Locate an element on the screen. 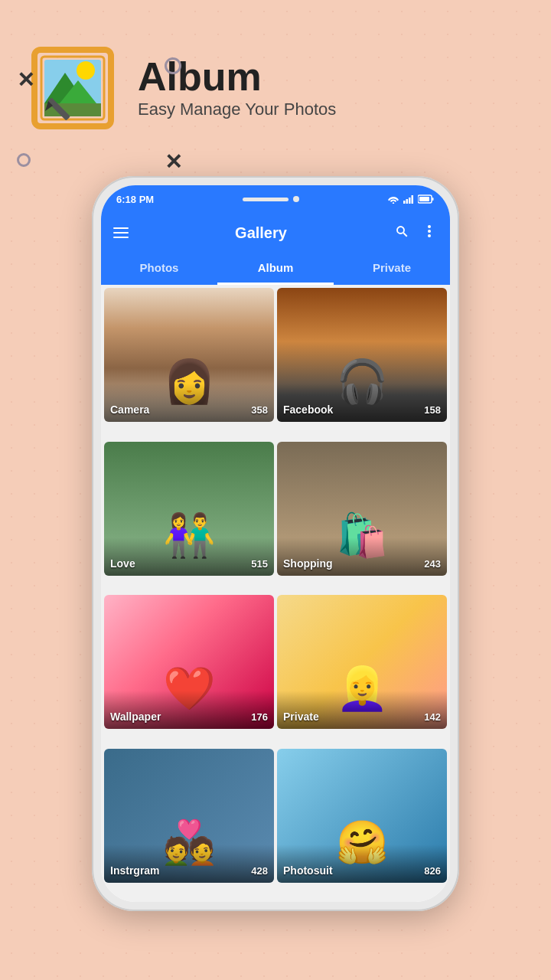 This screenshot has width=551, height=980. hamburger-menu-button is located at coordinates (121, 233).